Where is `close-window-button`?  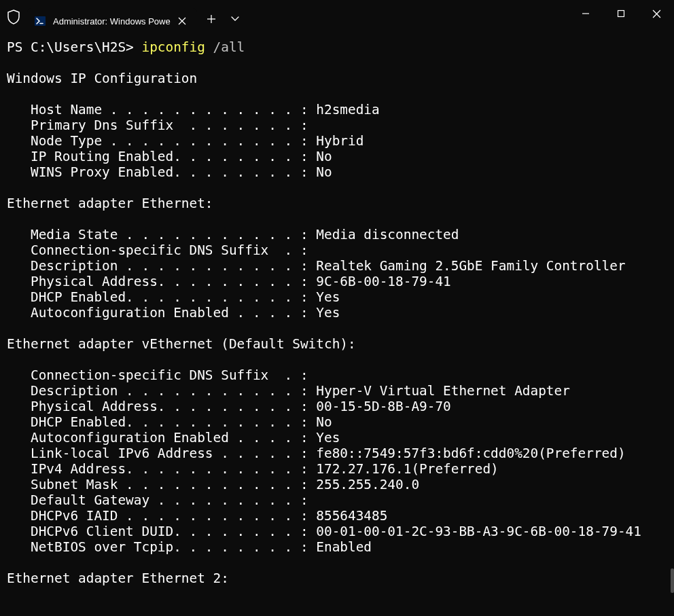 close-window-button is located at coordinates (656, 14).